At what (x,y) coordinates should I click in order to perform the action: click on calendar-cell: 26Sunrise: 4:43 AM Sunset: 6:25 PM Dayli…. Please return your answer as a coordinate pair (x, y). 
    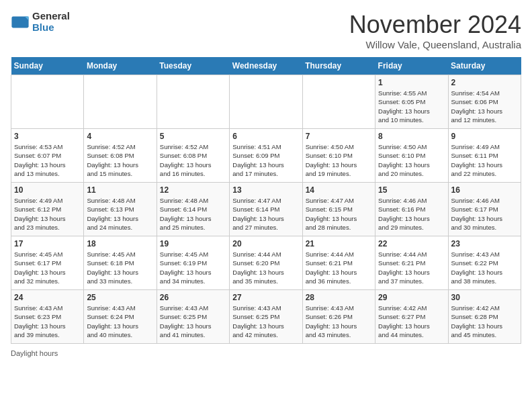
    Looking at the image, I should click on (193, 317).